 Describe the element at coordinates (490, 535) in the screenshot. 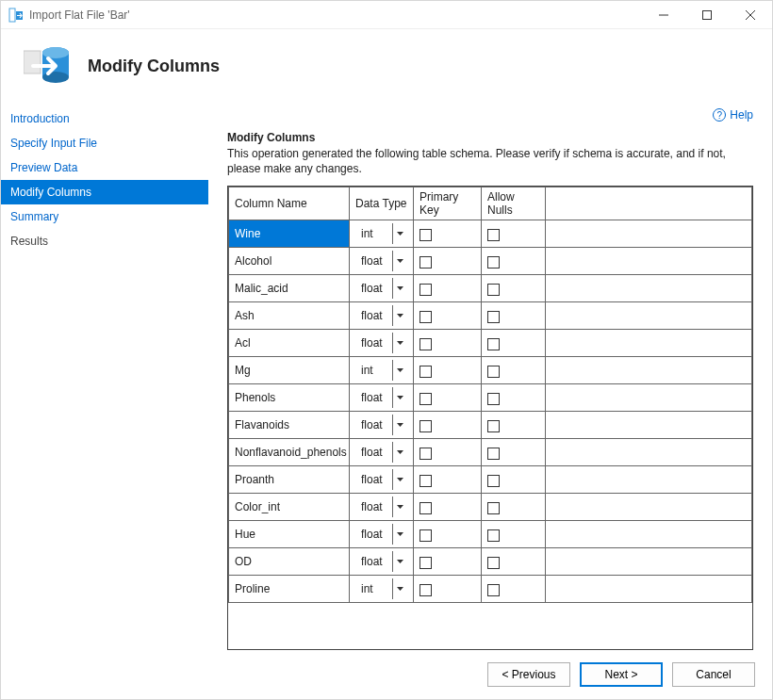

I see `table-row: Huefloat` at that location.